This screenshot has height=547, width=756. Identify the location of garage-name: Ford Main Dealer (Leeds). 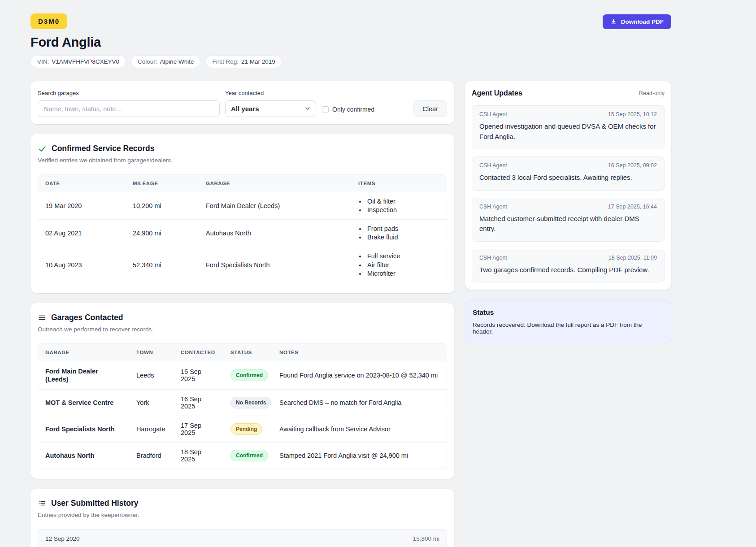
(83, 375).